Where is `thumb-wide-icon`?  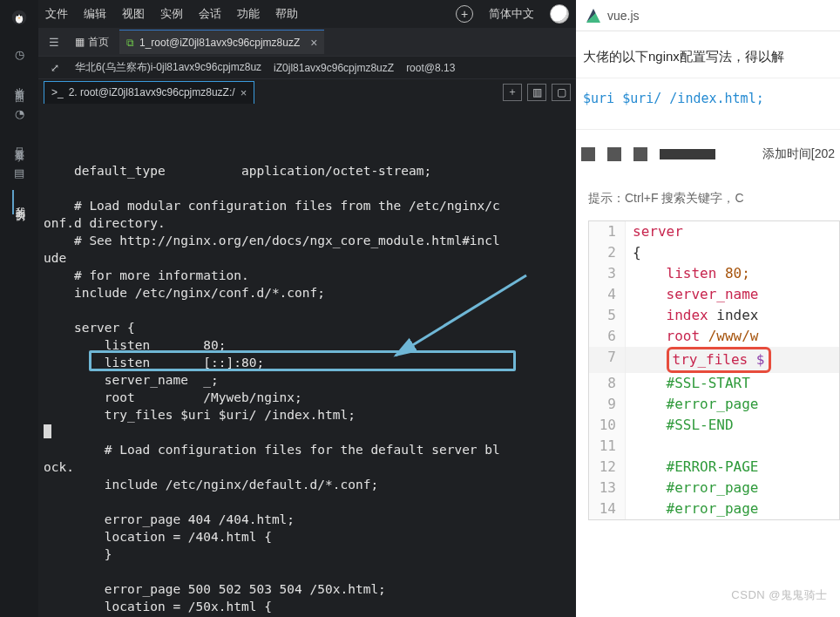 thumb-wide-icon is located at coordinates (688, 154).